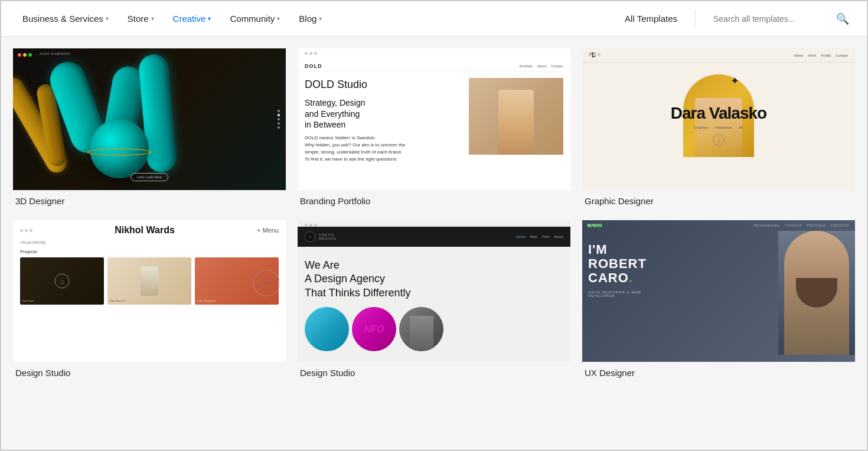  Describe the element at coordinates (719, 371) in the screenshot. I see `template-label-ux: UX Designer` at that location.